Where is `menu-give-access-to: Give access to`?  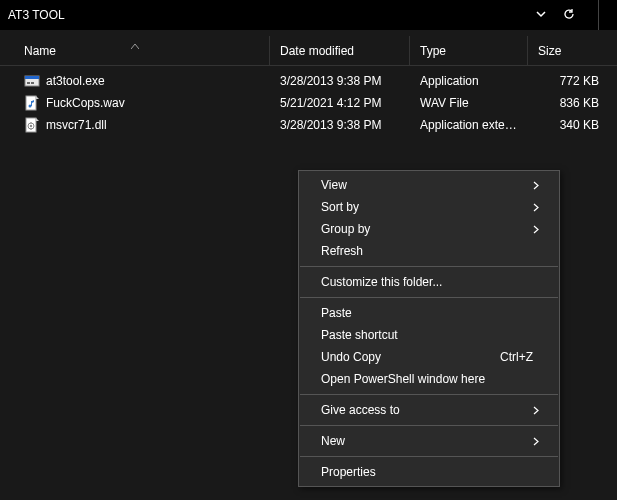 menu-give-access-to: Give access to is located at coordinates (429, 410).